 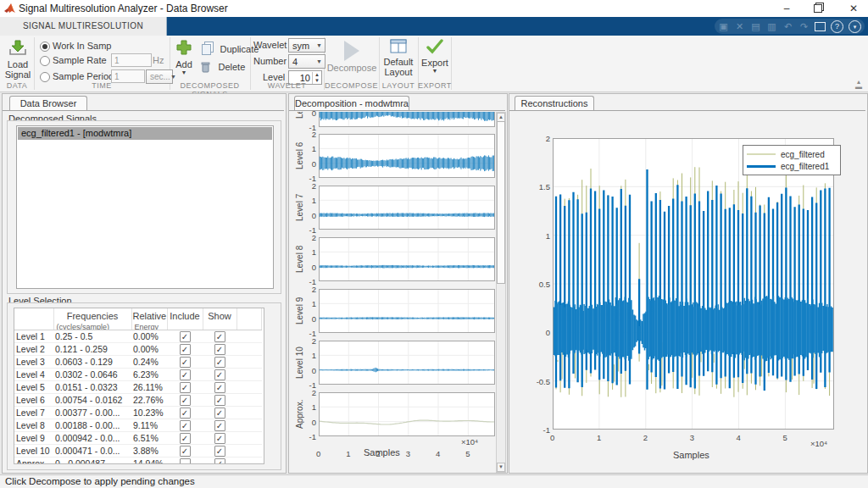 I want to click on decompose-button: Decompose, so click(x=352, y=55).